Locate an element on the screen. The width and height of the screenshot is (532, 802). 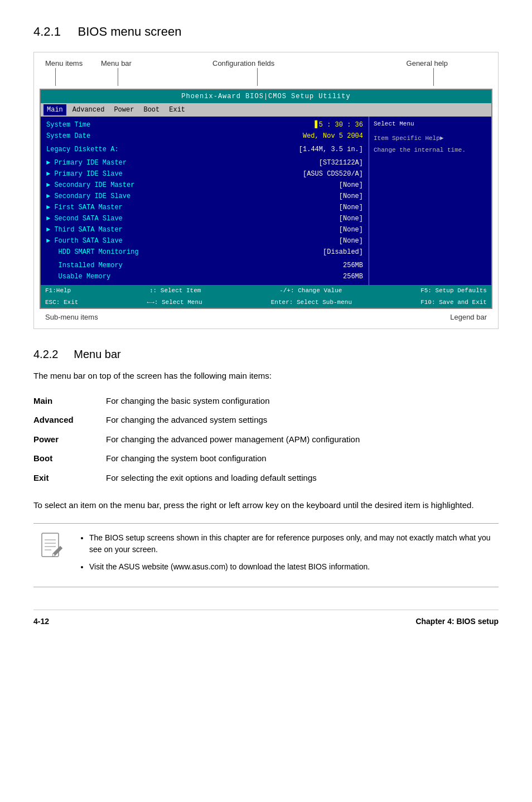
label-menu-items: Menu items is located at coordinates (64, 64).